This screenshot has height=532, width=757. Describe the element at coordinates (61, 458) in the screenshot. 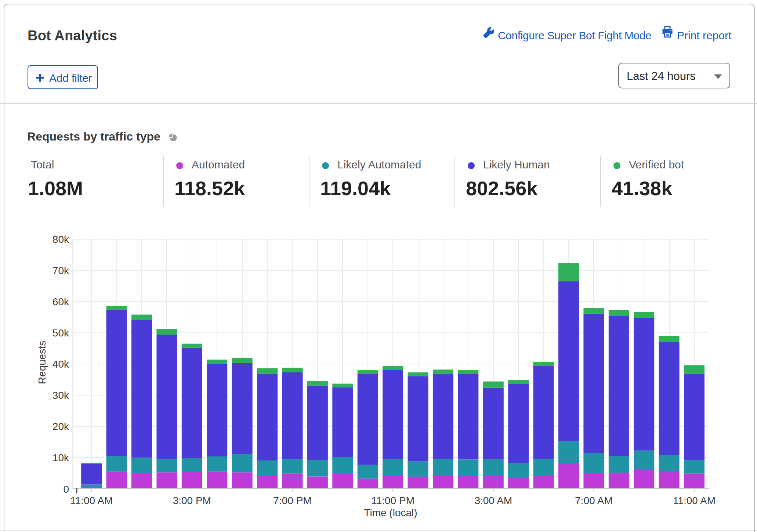

I see `svg-text: 10k` at that location.